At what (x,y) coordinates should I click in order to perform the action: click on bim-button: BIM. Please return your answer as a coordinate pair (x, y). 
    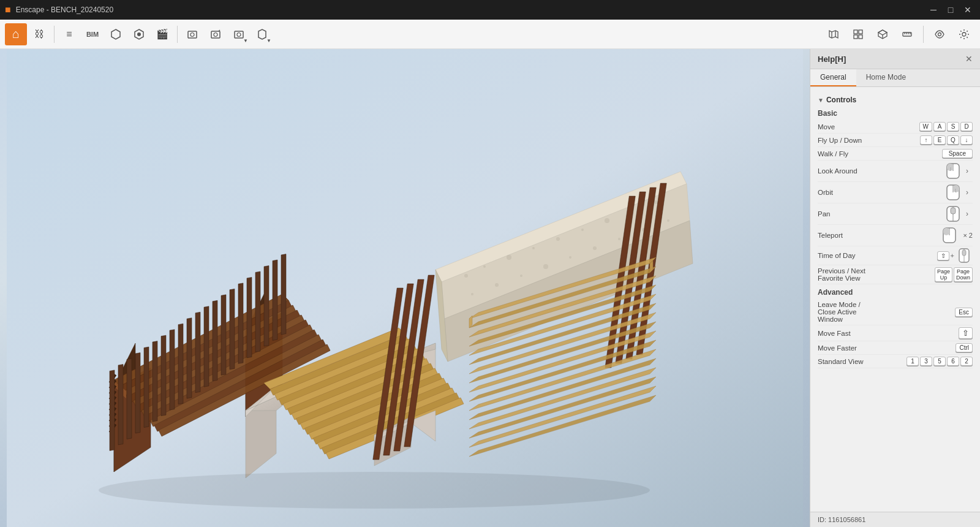
    Looking at the image, I should click on (92, 34).